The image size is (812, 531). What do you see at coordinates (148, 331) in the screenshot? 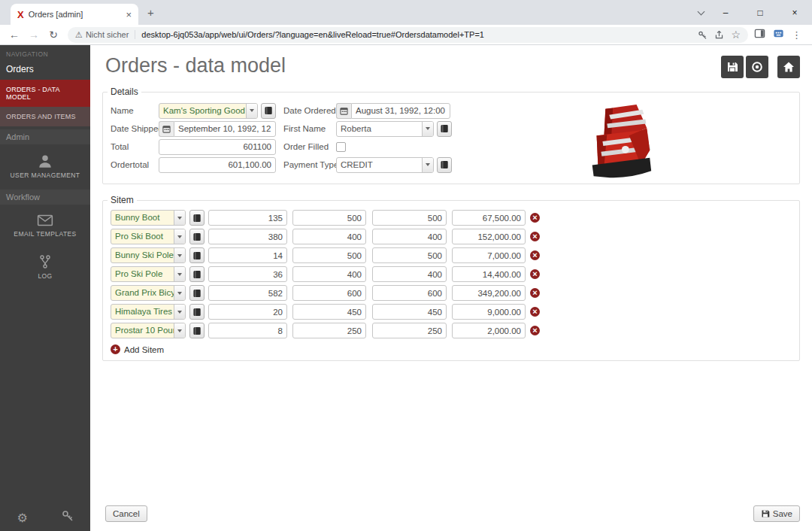
I see `sitem-item-select: Prostar 10 Pour` at bounding box center [148, 331].